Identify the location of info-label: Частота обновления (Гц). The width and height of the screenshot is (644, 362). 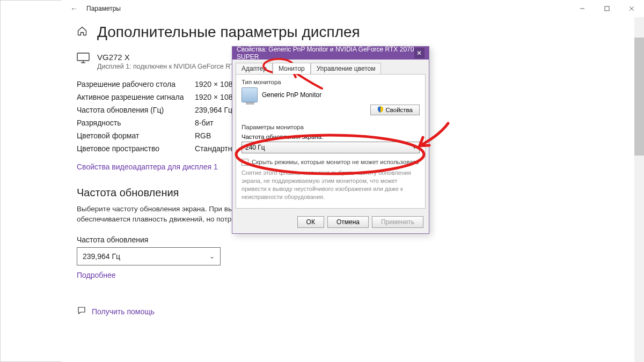
(136, 110).